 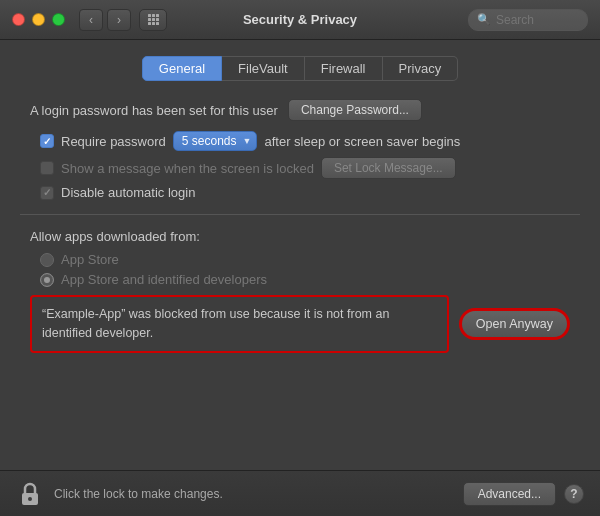 I want to click on search-box: 🔍, so click(x=528, y=20).